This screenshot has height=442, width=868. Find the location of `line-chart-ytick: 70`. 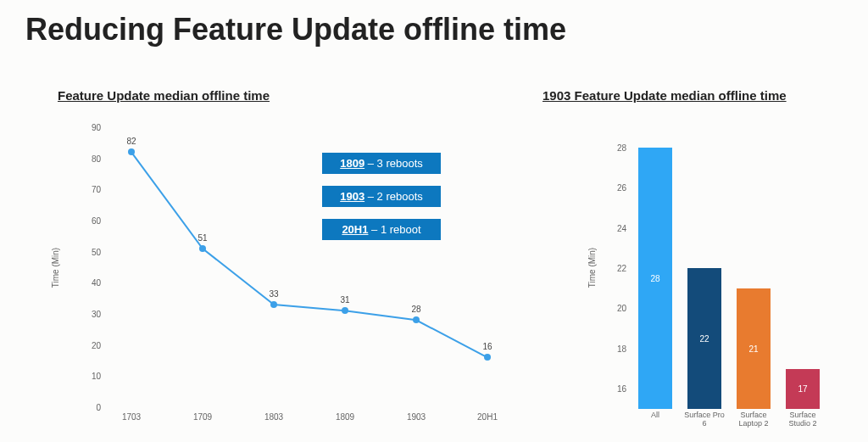

line-chart-ytick: 70 is located at coordinates (90, 190).